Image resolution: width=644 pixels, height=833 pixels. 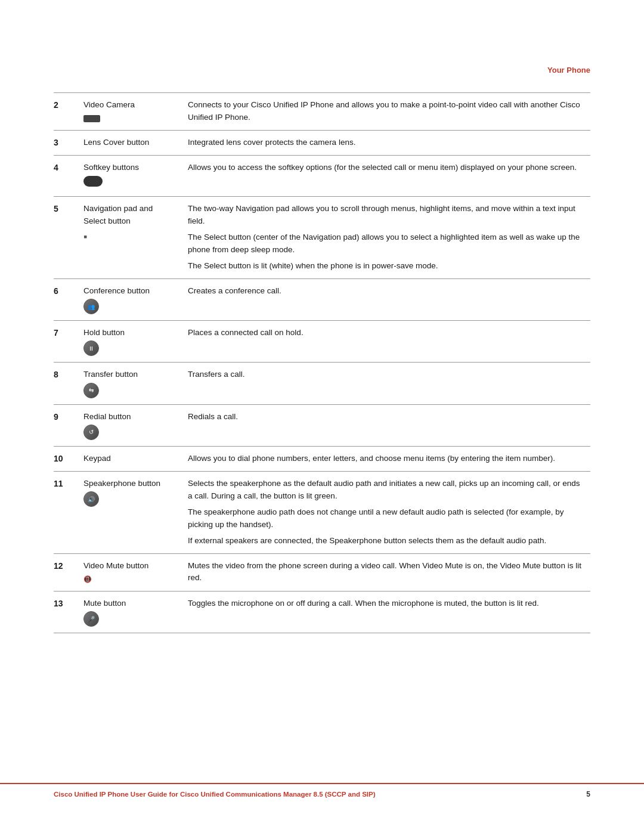 I want to click on header-section: Your Phone, so click(x=322, y=43).